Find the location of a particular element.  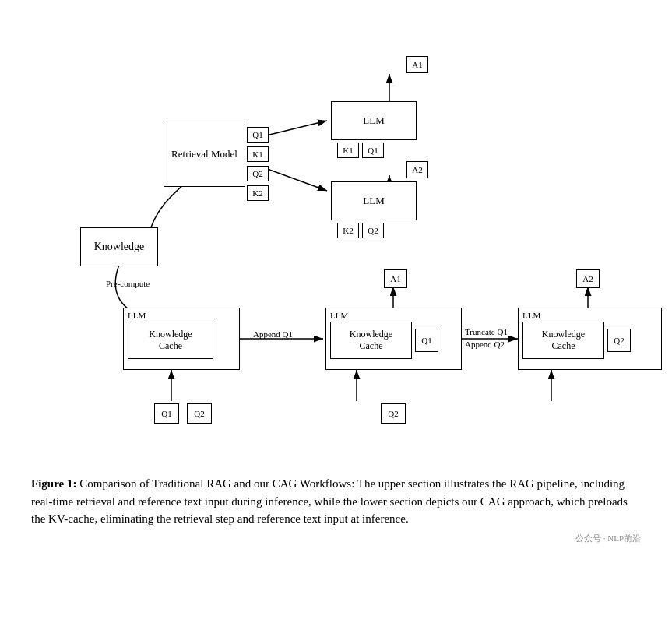

llm-top-rag: LLM is located at coordinates (374, 121).